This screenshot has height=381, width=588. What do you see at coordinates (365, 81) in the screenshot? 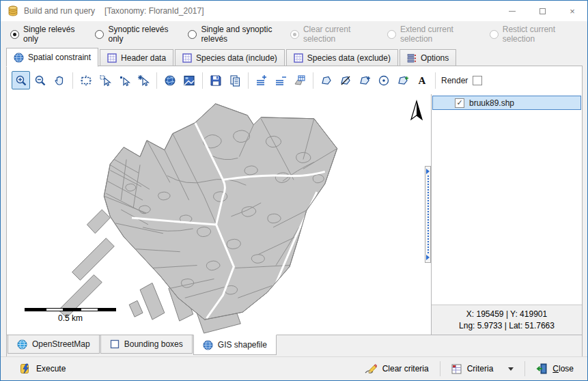
I see `polygon-add-icon` at bounding box center [365, 81].